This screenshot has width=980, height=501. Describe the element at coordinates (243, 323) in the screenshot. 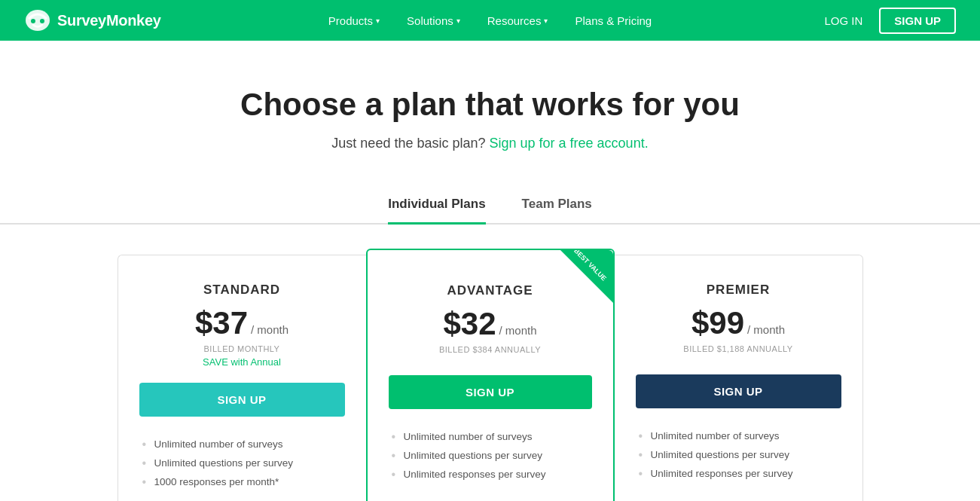

I see `plan-price-standard: $37 / month` at that location.